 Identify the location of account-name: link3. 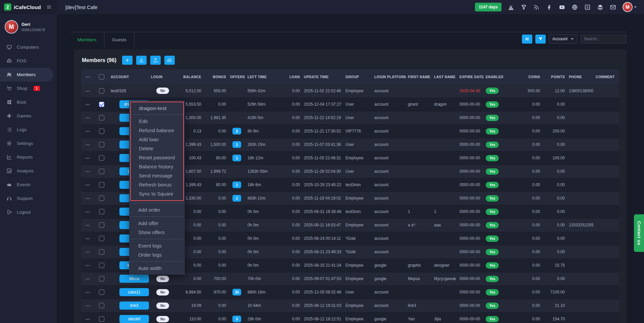
(134, 306).